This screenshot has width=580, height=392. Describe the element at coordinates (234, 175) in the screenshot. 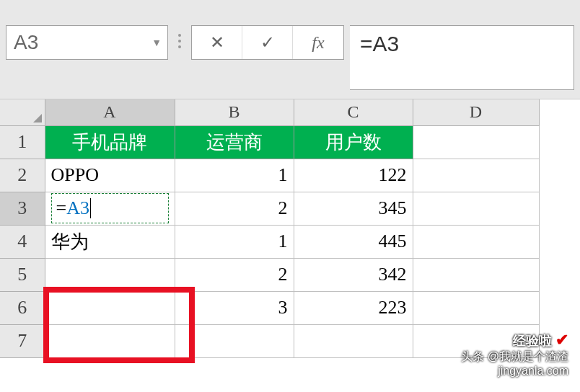

I see `cell-b2: 1` at that location.